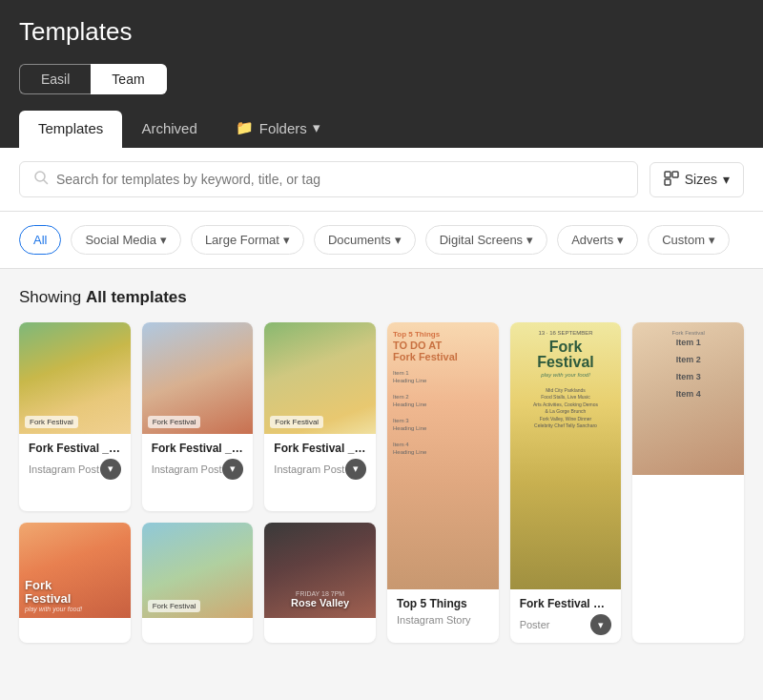 This screenshot has width=763, height=700. I want to click on filter-adverts: Adverts ▾, so click(597, 240).